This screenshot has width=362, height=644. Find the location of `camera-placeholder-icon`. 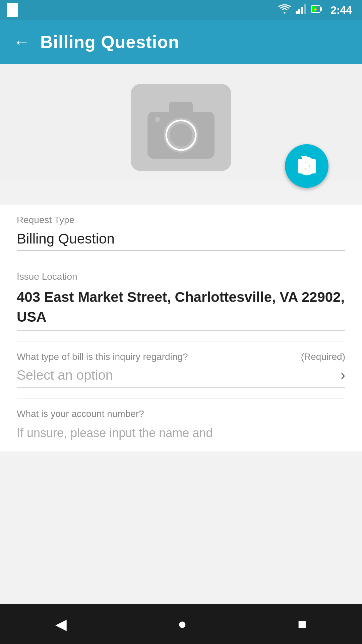

camera-placeholder-icon is located at coordinates (181, 127).